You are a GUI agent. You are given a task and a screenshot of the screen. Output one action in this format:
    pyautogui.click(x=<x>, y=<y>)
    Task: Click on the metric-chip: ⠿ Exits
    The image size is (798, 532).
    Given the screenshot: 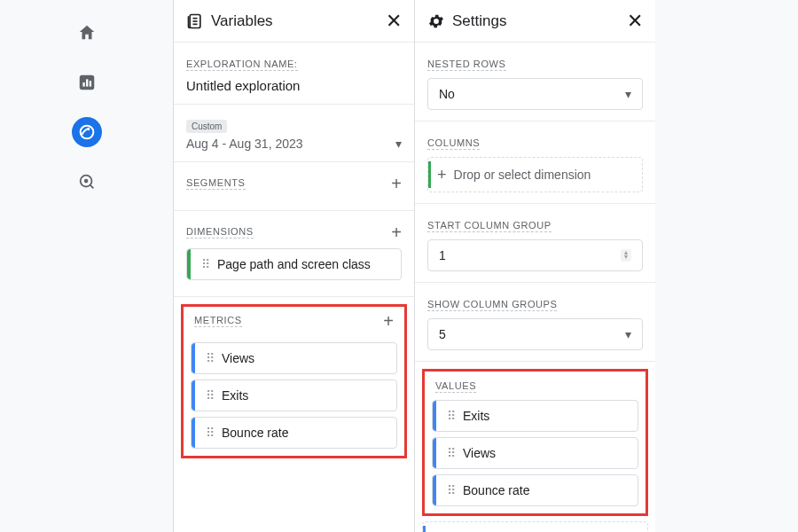 What is the action you would take?
    pyautogui.click(x=294, y=395)
    